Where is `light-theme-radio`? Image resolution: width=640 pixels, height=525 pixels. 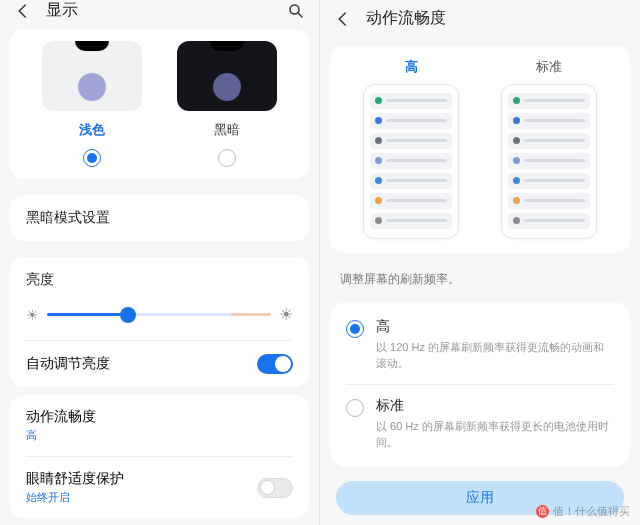
light-theme-radio is located at coordinates (92, 158).